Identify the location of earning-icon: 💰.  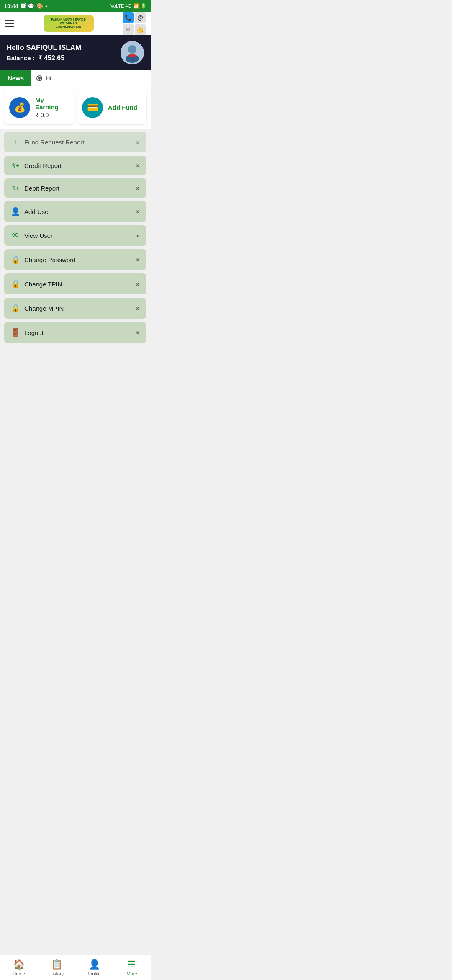
(20, 108).